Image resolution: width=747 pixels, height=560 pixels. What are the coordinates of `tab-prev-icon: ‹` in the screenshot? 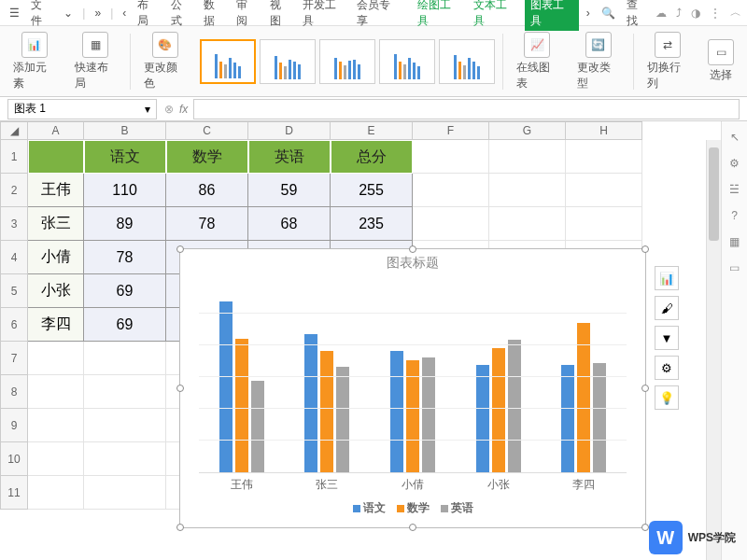 It's located at (124, 13).